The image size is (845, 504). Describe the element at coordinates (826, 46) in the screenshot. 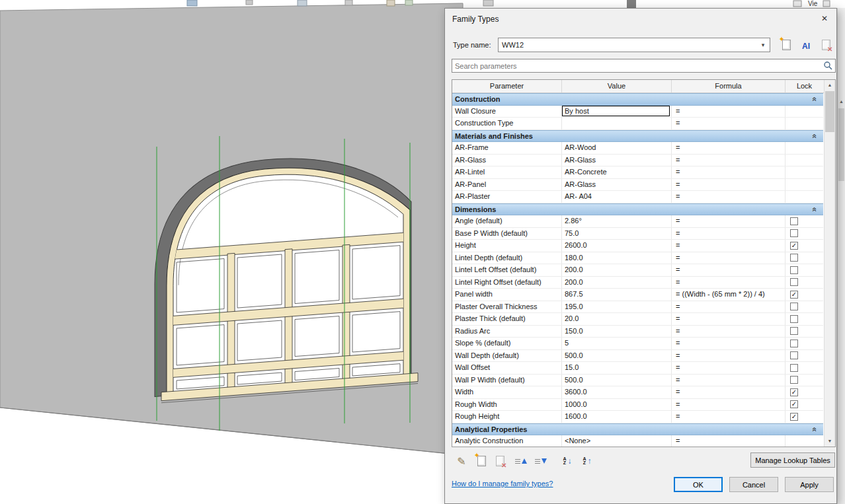

I see `delete-type-button: ✕` at that location.